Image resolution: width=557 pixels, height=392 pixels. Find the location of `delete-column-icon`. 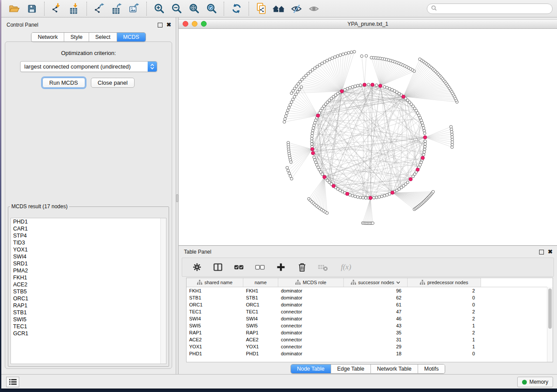

delete-column-icon is located at coordinates (302, 267).